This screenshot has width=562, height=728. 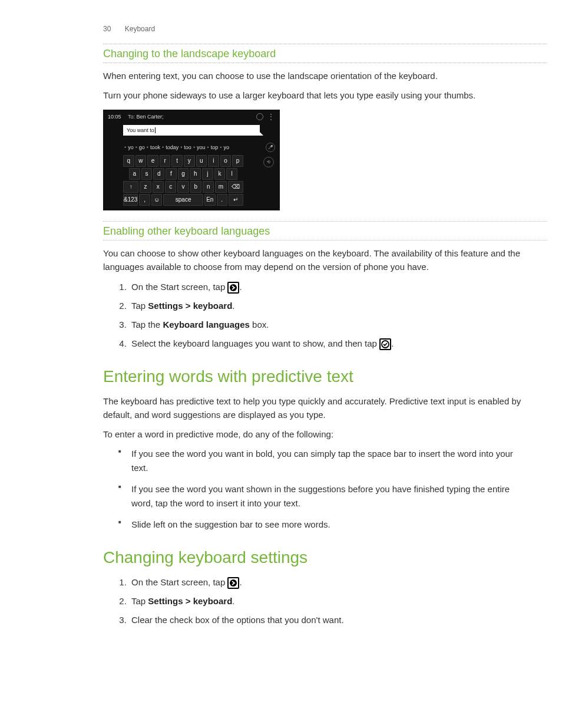 I want to click on key: s, so click(x=147, y=174).